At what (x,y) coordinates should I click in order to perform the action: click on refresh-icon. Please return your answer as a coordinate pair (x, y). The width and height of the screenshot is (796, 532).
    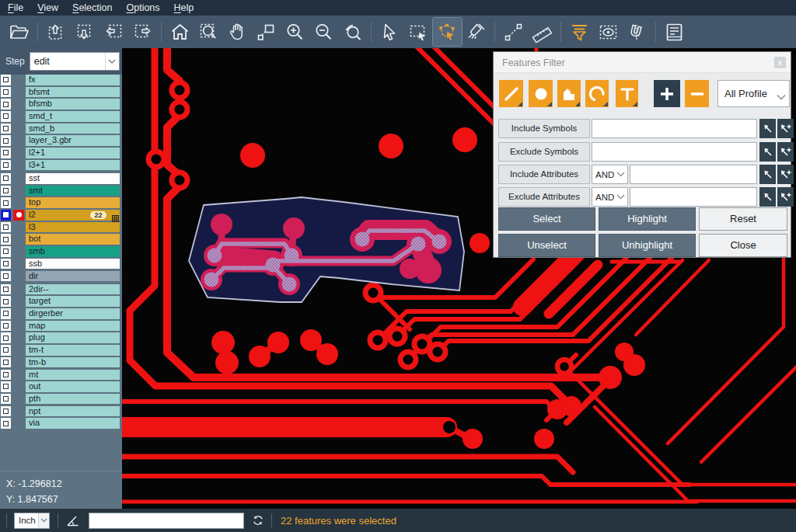
    Looking at the image, I should click on (258, 520).